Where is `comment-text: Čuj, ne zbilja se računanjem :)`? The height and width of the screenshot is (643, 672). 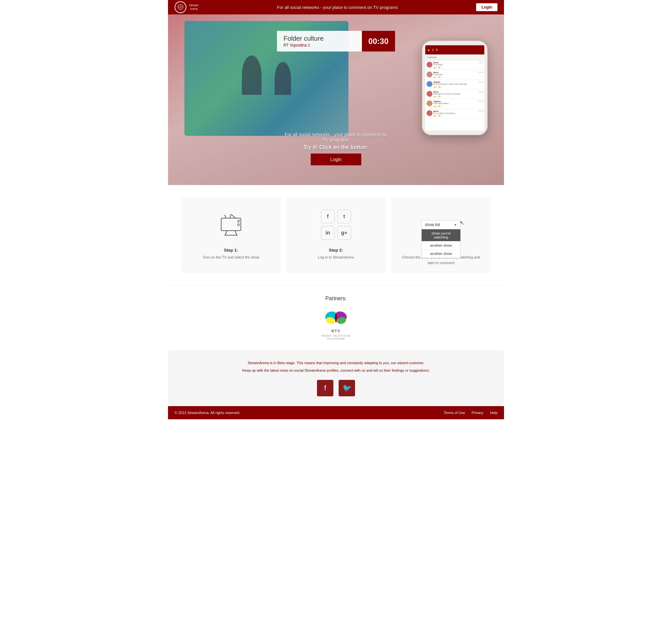
comment-text: Čuj, ne zbilja se računanjem :) is located at coordinates (455, 113).